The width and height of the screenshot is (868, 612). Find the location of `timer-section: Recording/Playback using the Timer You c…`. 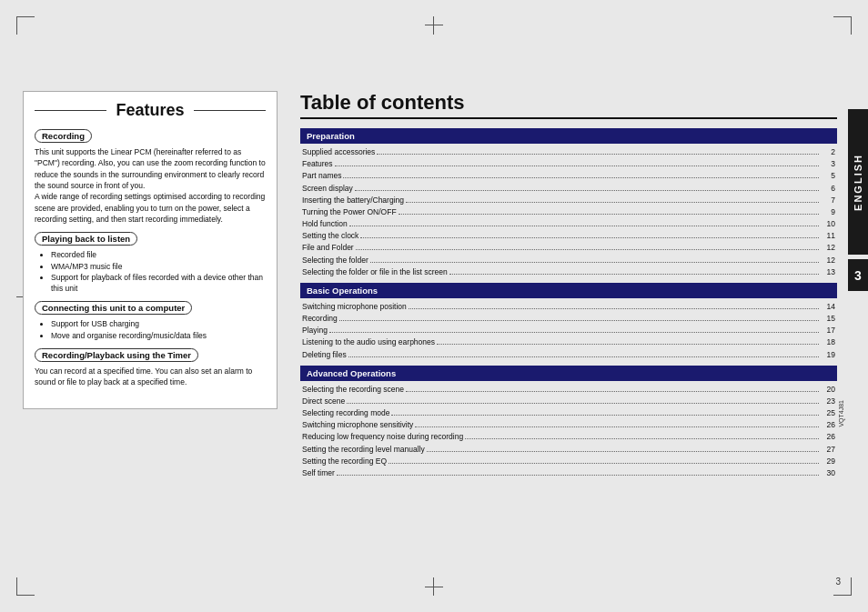

timer-section: Recording/Playback using the Timer You c… is located at coordinates (150, 368).